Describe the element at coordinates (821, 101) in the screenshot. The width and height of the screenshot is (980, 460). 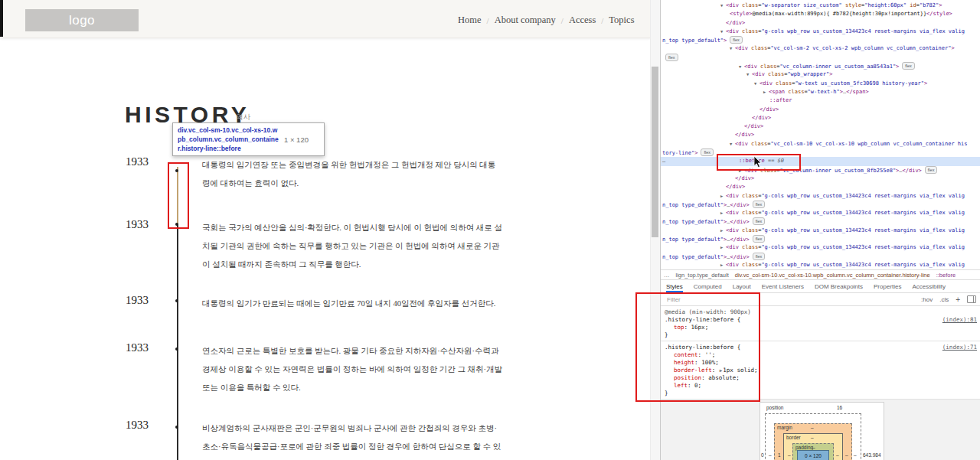
I see `tree-row: ::after` at that location.